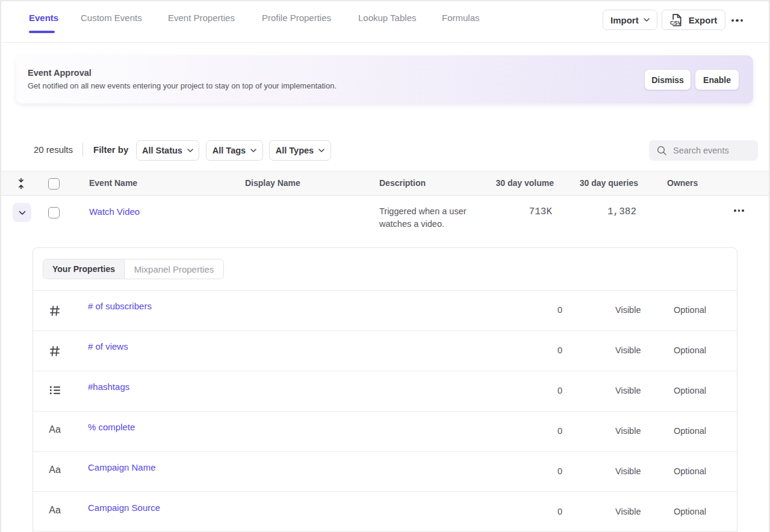 The height and width of the screenshot is (532, 770). Describe the element at coordinates (675, 22) in the screenshot. I see `svg-text: CSV` at that location.